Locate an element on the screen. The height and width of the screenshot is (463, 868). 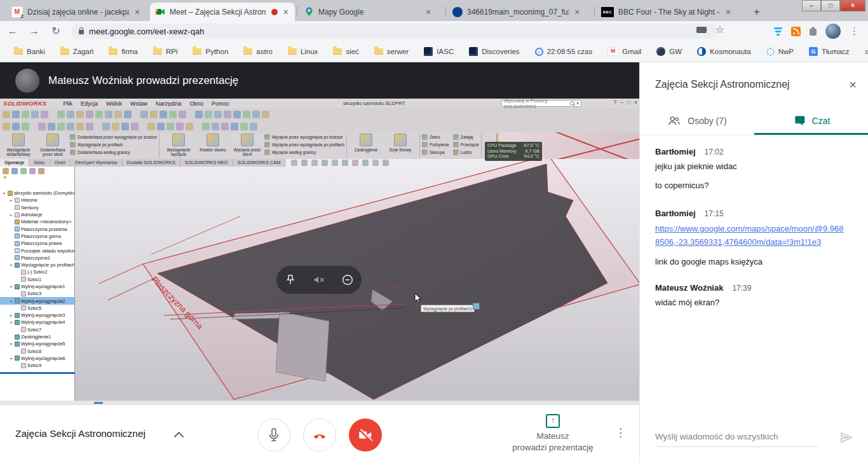
tab-szkic: Szkic is located at coordinates (39, 163).